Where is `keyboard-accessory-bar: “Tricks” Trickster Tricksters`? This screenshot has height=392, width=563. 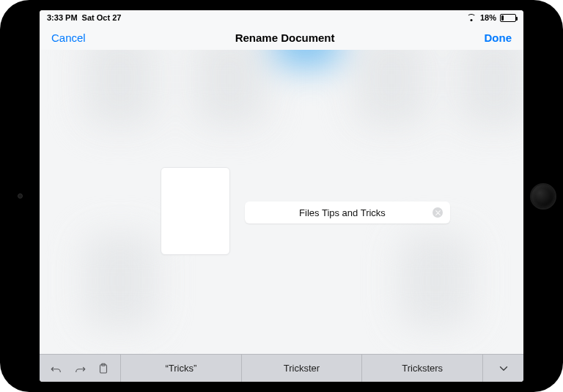
keyboard-accessory-bar: “Tricks” Trickster Tricksters is located at coordinates (282, 368).